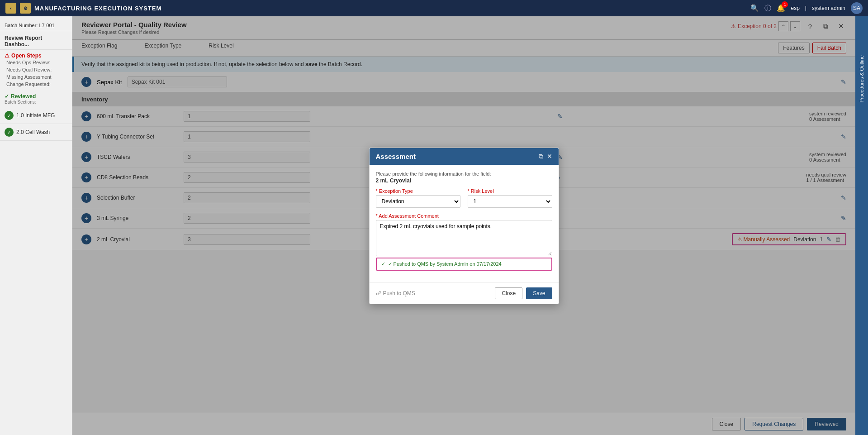 This screenshot has height=435, width=868. Describe the element at coordinates (464, 198) in the screenshot. I see `modal-type-risk-row: * Exception Type Deviation Non-Conforman…` at that location.